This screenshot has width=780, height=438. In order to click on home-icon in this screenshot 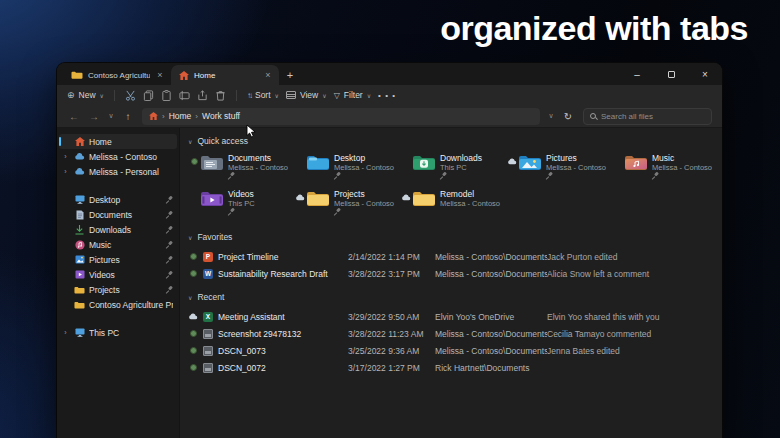, I will do `click(80, 142)`.